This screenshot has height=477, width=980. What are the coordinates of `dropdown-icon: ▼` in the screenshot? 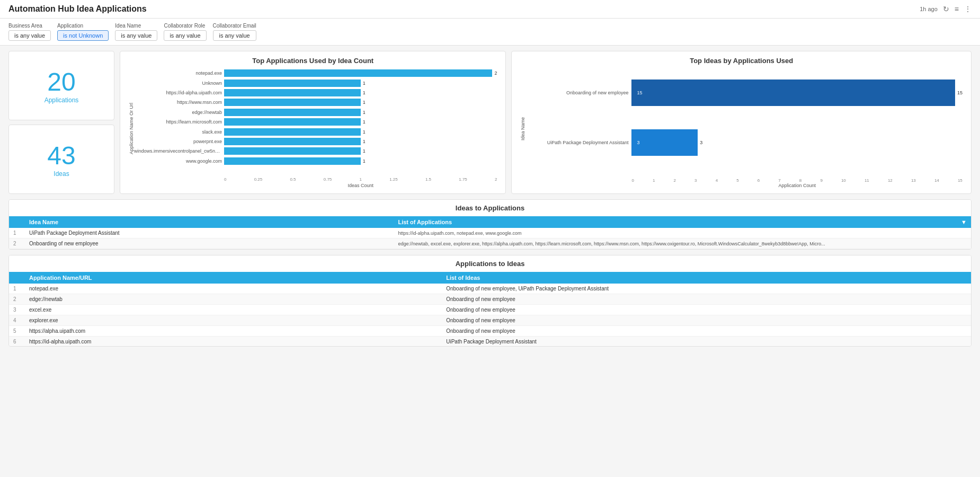 It's located at (964, 222).